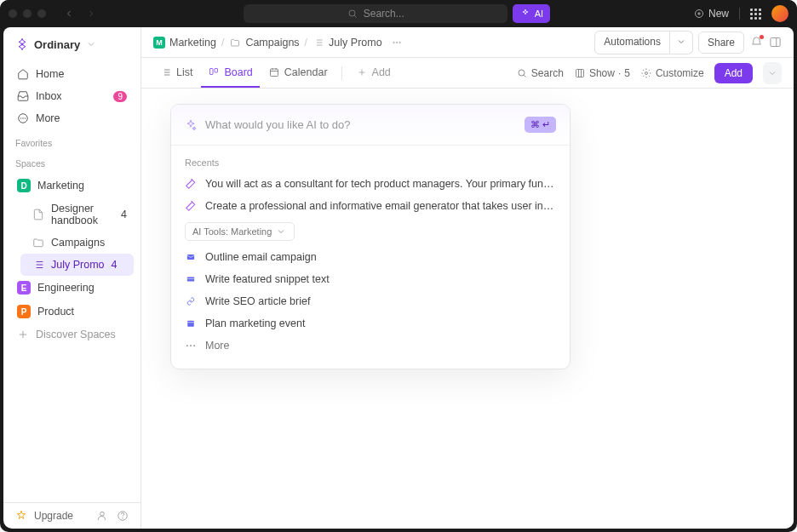 The image size is (797, 532). Describe the element at coordinates (38, 215) in the screenshot. I see `doc-icon` at that location.